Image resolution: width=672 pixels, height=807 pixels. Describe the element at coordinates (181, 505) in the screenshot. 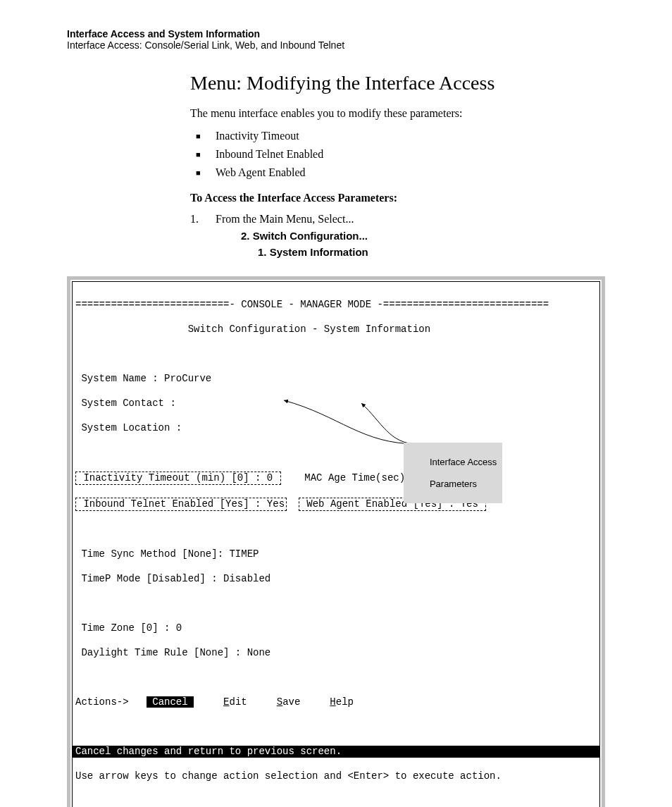

I see `inbound-telnet-box: Inbound Telnet Enabled [Yes] : Yes` at that location.